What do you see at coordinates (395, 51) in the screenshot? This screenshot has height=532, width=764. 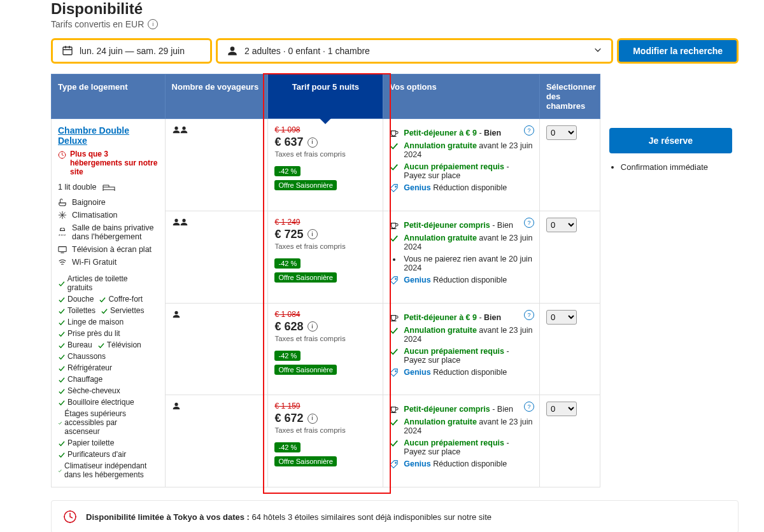 I see `search-bar: lun. 24 juin — sam. 29 juin 2 adultes · …` at bounding box center [395, 51].